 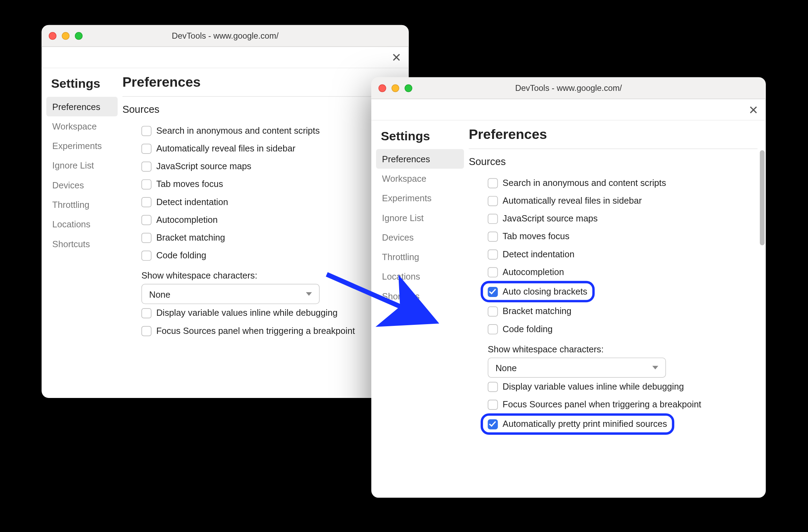 I want to click on option-label: Code folding, so click(x=181, y=255).